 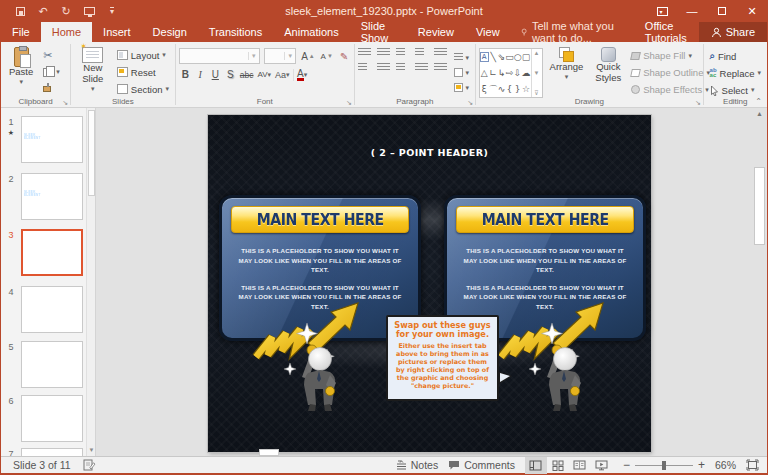 I want to click on maximize-button, so click(x=722, y=11).